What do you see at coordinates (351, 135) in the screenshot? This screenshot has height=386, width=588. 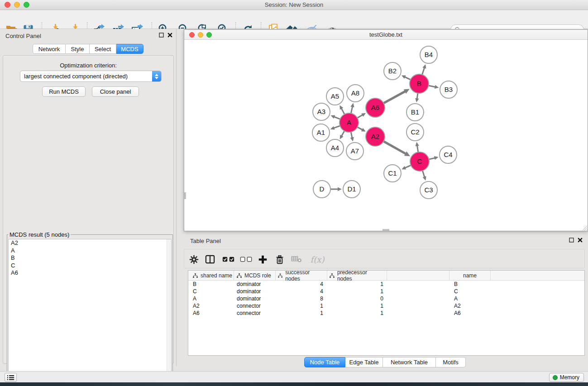 I see `graph-edge-A-A7` at bounding box center [351, 135].